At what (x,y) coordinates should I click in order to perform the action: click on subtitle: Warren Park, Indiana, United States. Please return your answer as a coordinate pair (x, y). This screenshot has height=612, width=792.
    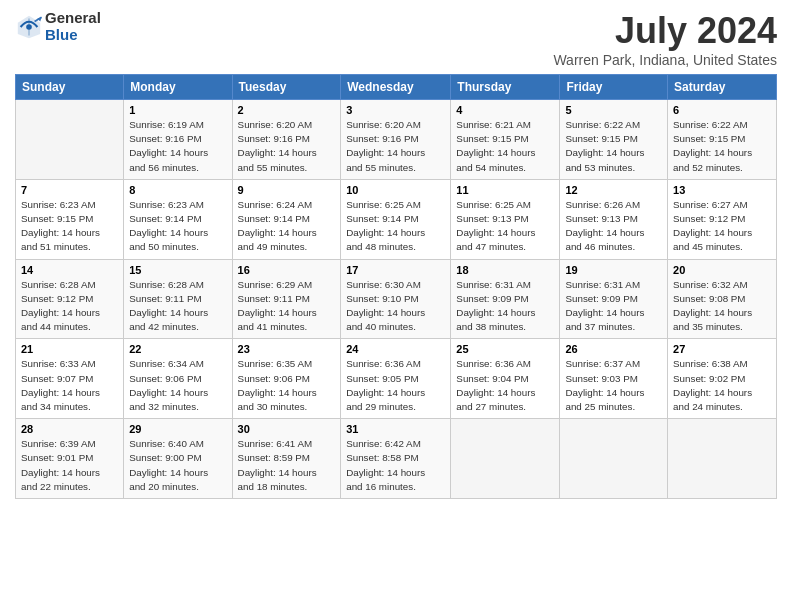
    Looking at the image, I should click on (665, 60).